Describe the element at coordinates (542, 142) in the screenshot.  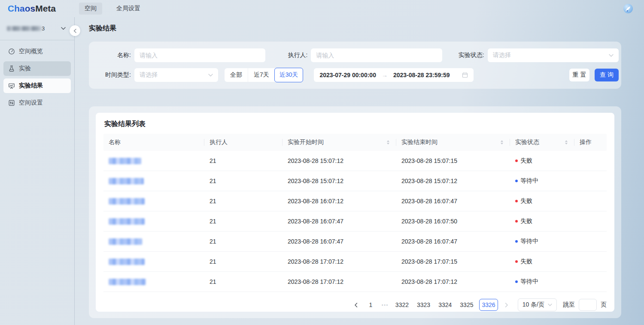
I see `column-header-4: 实验状态` at that location.